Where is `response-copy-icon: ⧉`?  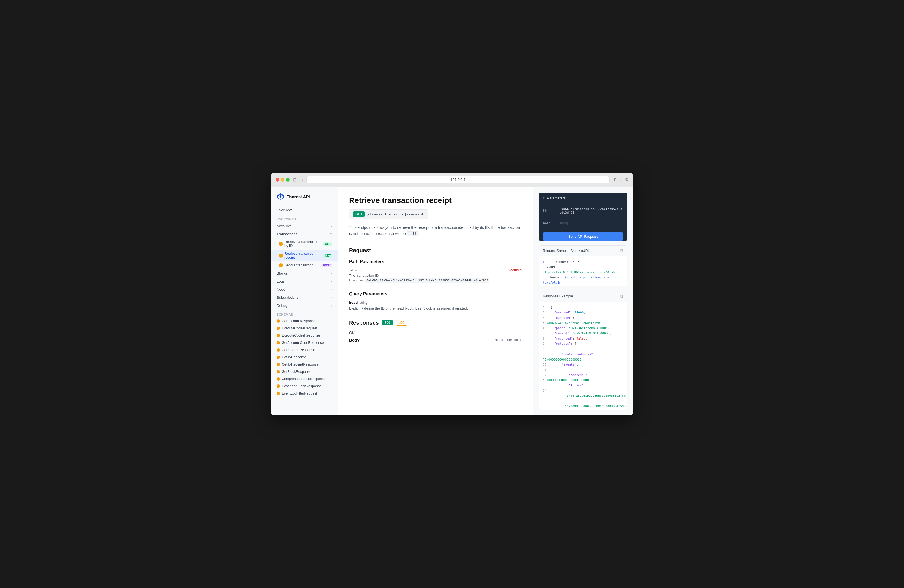 response-copy-icon: ⧉ is located at coordinates (622, 296).